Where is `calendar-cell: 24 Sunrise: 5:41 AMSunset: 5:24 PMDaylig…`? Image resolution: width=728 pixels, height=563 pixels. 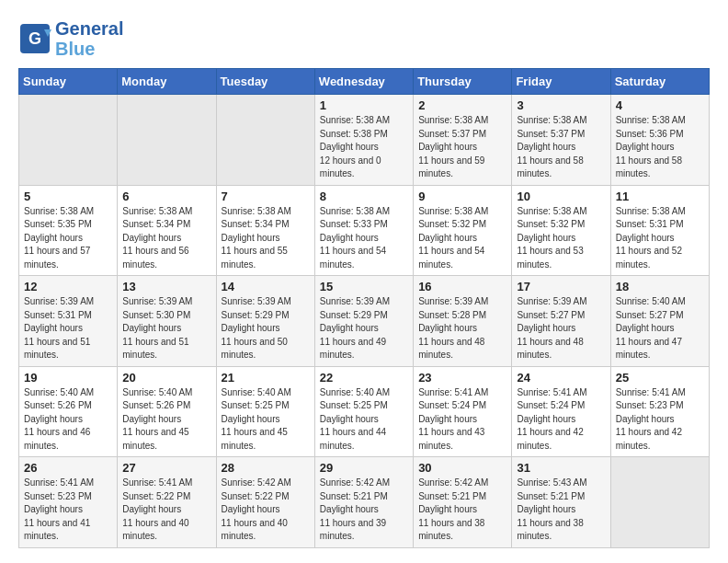 calendar-cell: 24 Sunrise: 5:41 AMSunset: 5:24 PMDaylig… is located at coordinates (561, 412).